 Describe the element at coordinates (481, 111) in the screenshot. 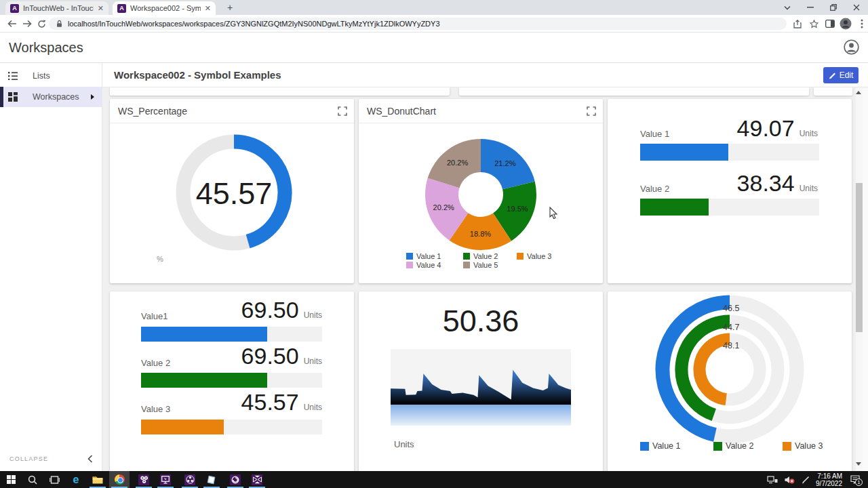

I see `widget-header: WS_DonutChart` at that location.